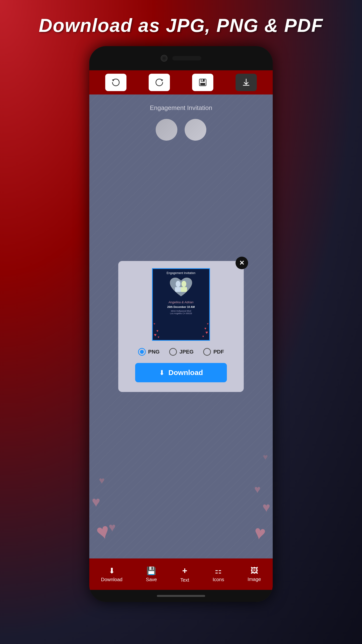 This screenshot has width=362, height=644. What do you see at coordinates (219, 352) in the screenshot?
I see `radio-label-pdf: PDF` at bounding box center [219, 352].